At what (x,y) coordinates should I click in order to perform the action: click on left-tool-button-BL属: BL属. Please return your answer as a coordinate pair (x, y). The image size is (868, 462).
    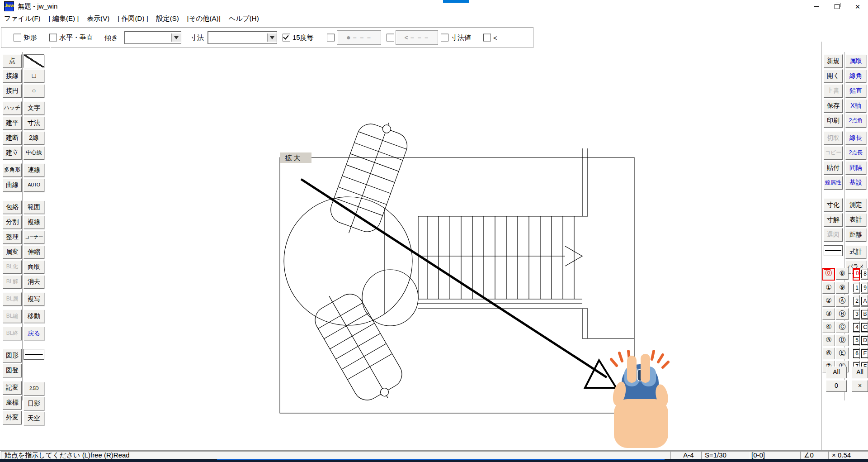
    Looking at the image, I should click on (12, 299).